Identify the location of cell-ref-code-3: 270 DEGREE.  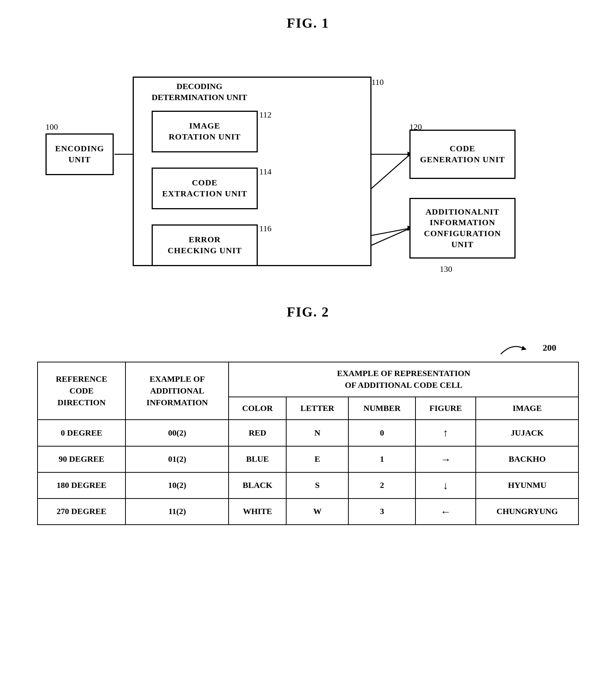
(82, 512).